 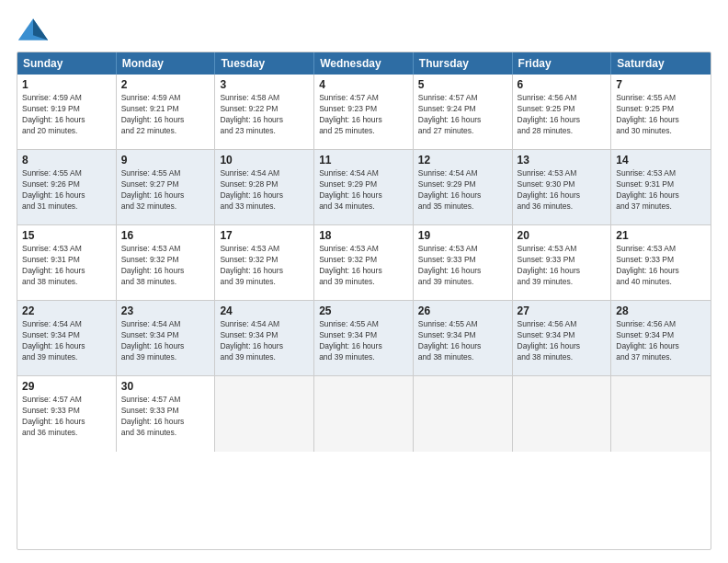 What do you see at coordinates (265, 160) in the screenshot?
I see `day-number: 10` at bounding box center [265, 160].